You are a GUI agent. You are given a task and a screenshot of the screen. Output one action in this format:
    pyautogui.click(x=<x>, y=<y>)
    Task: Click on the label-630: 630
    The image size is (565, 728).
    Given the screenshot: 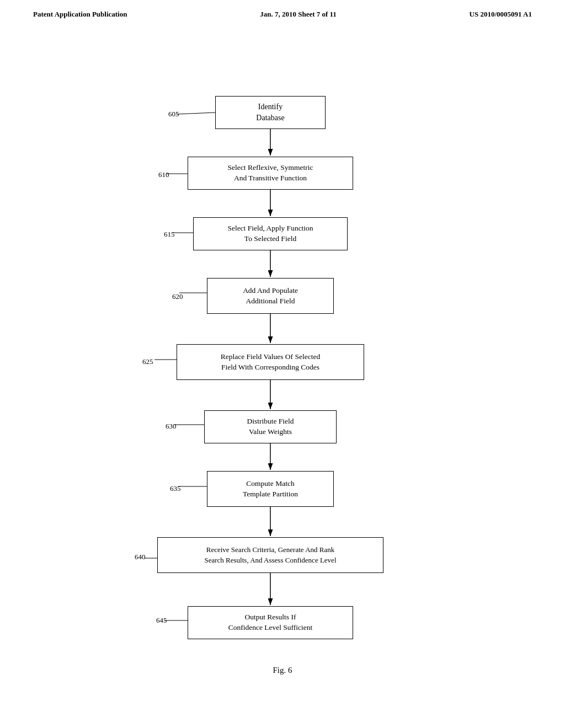 What is the action you would take?
    pyautogui.click(x=171, y=426)
    